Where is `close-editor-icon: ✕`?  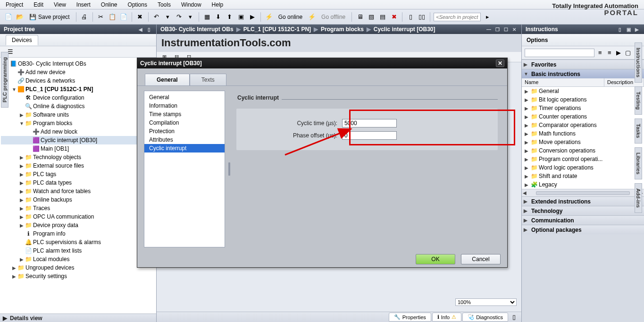
close-editor-icon: ✕ is located at coordinates (514, 29).